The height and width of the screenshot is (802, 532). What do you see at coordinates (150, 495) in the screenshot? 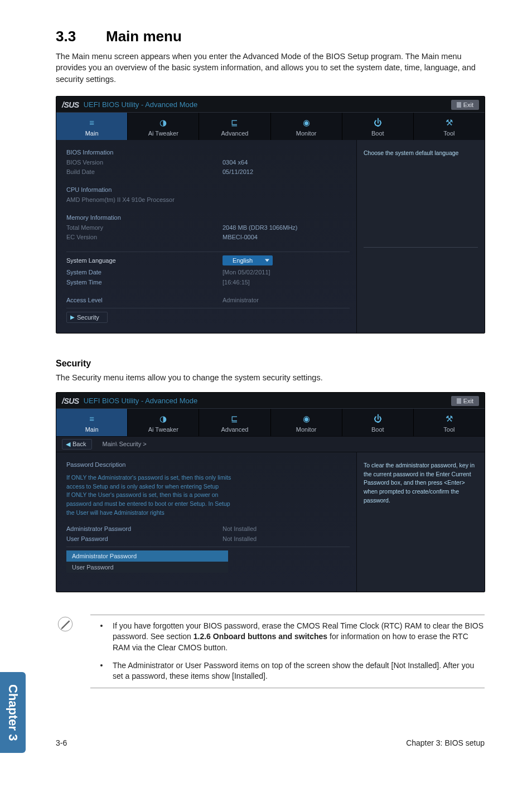
I see `password-description-text: If ONLY the Administrator's password is …` at bounding box center [150, 495].